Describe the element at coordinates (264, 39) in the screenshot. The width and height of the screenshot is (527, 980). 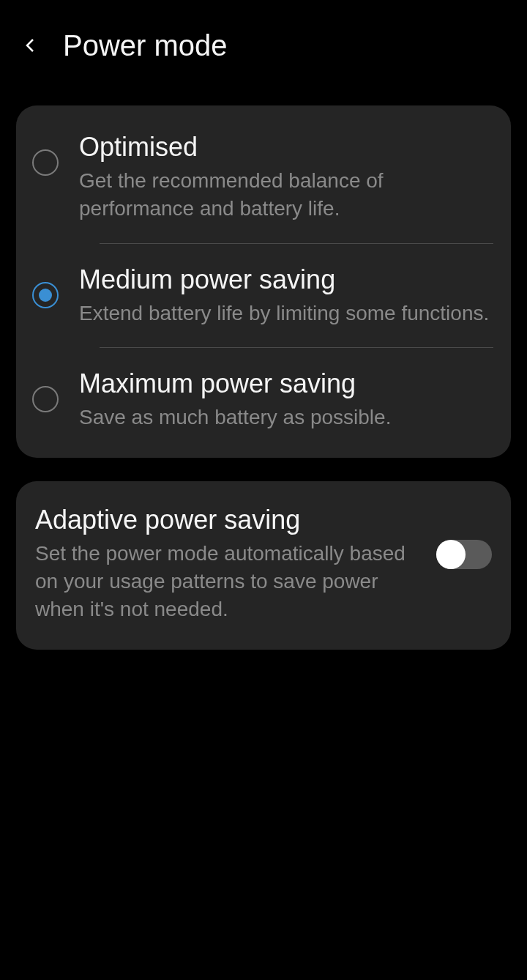
I see `header: Power mode` at that location.